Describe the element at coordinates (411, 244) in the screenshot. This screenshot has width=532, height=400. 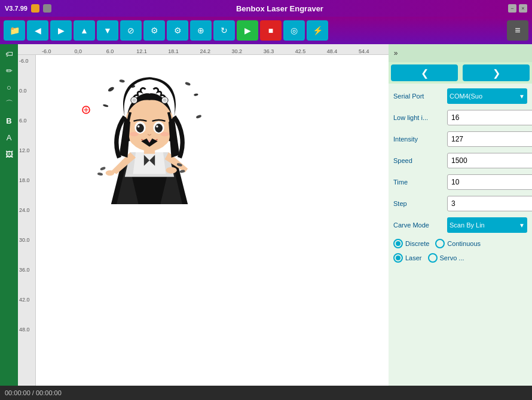
I see `discrete-radio-item: Discrete` at that location.